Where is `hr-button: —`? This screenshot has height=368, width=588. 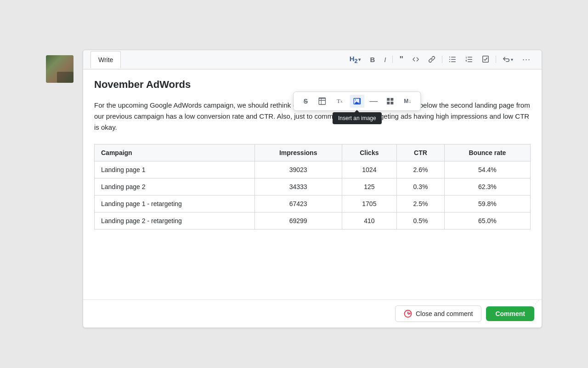 hr-button: — is located at coordinates (373, 101).